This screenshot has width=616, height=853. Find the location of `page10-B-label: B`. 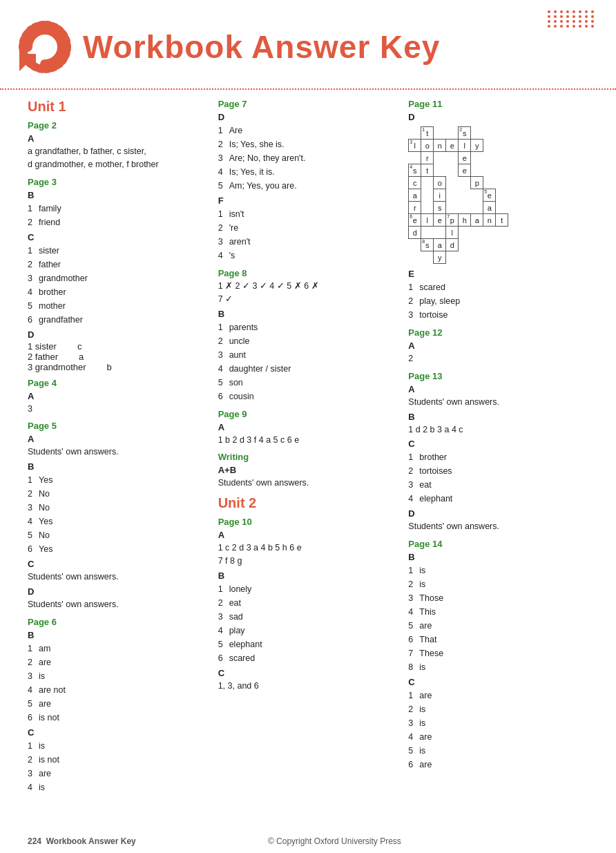

page10-B-label: B is located at coordinates (308, 576).